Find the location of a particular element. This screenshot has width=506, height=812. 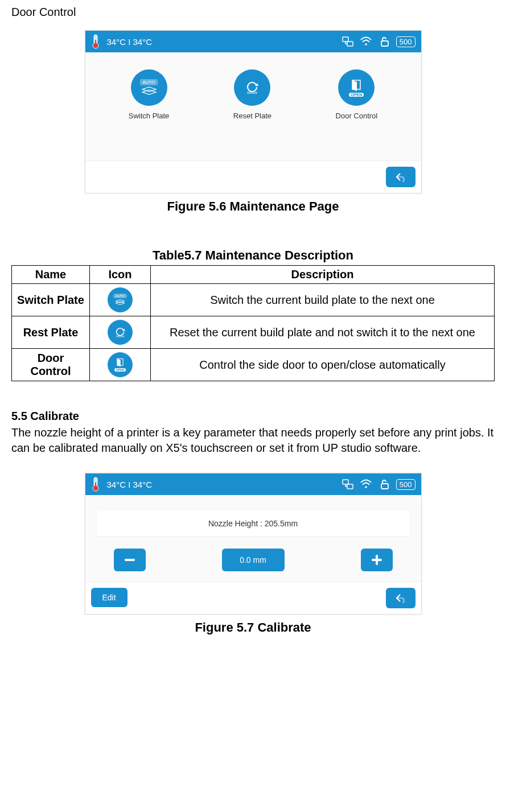

reset-plate-label: Reset Plate is located at coordinates (253, 116).